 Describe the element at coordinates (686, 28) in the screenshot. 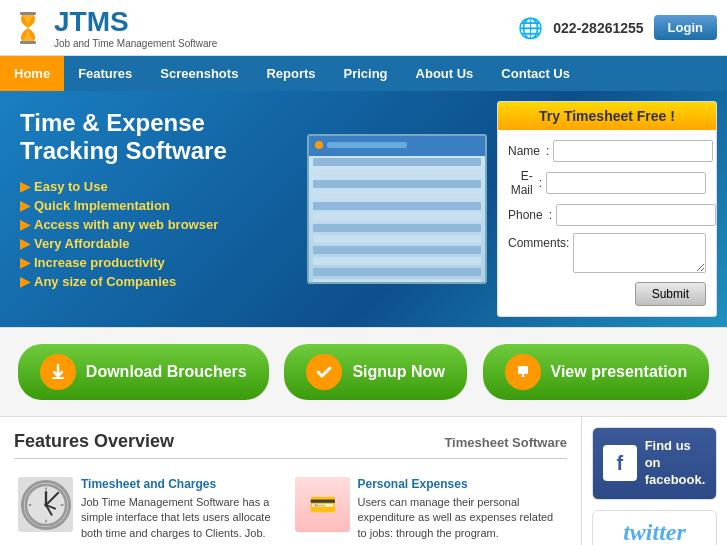

I see `login-button: Login` at that location.